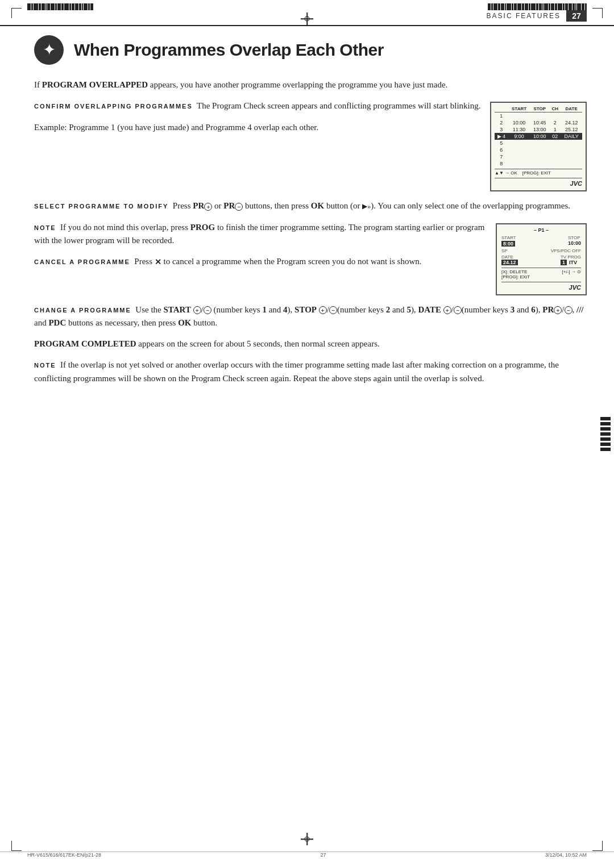 This screenshot has width=614, height=868. Describe the element at coordinates (574, 241) in the screenshot. I see `stop-block: STOP 10:00` at that location.